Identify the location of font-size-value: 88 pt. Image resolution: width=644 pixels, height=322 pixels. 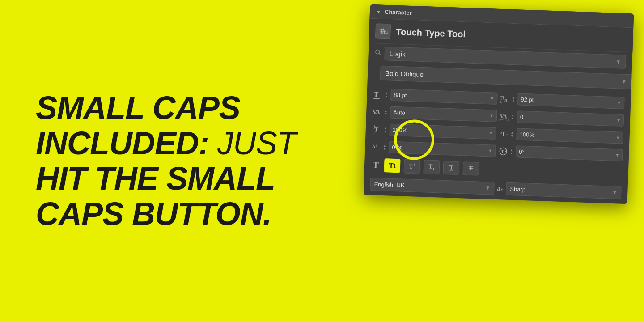
(400, 95).